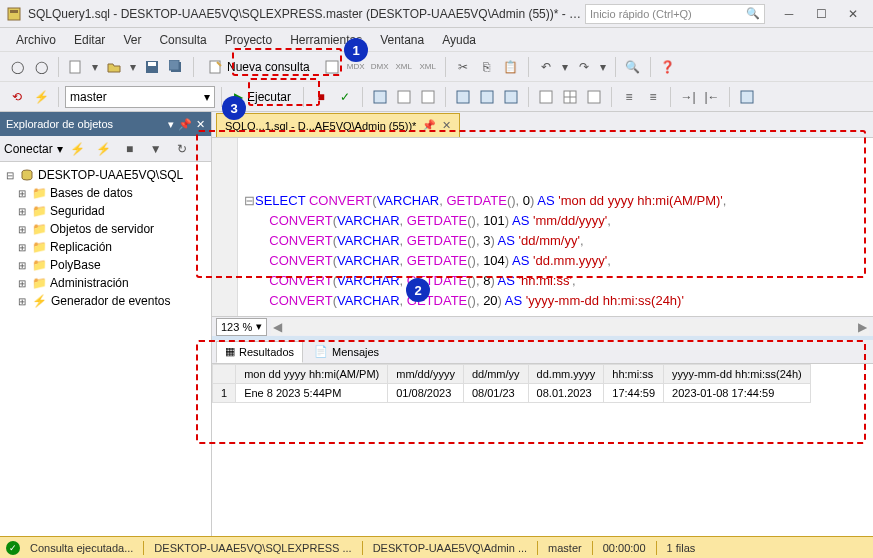 Image resolution: width=873 pixels, height=558 pixels. I want to click on tree-item-admin: ⊞📁Administración, so click(106, 283).